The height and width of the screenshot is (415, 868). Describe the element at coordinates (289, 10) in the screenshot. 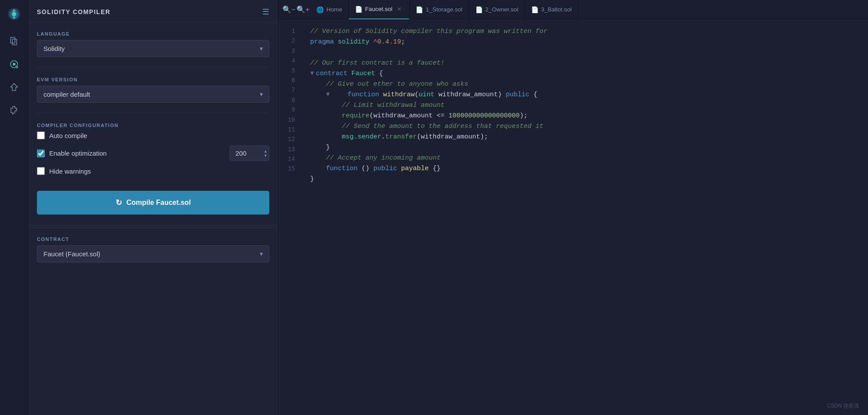

I see `zoom-out-button: 🔍−` at that location.